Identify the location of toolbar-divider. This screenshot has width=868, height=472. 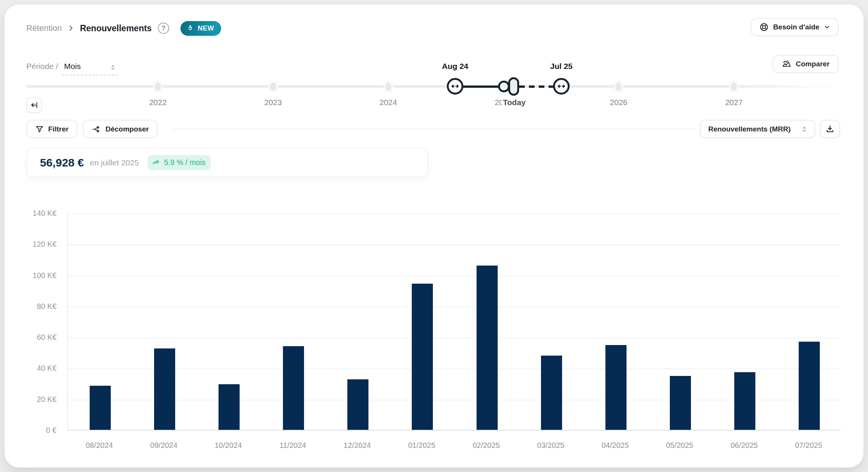
(434, 129).